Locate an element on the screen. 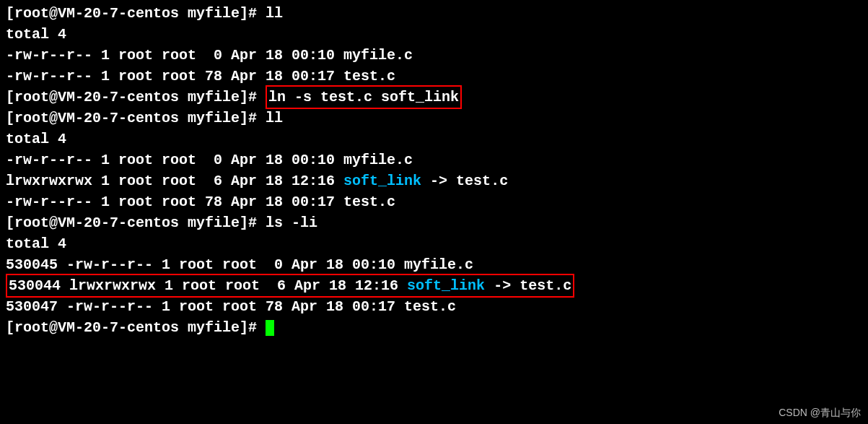 The height and width of the screenshot is (424, 868). highlight-box: ln -s test.c soft_link is located at coordinates (364, 97).